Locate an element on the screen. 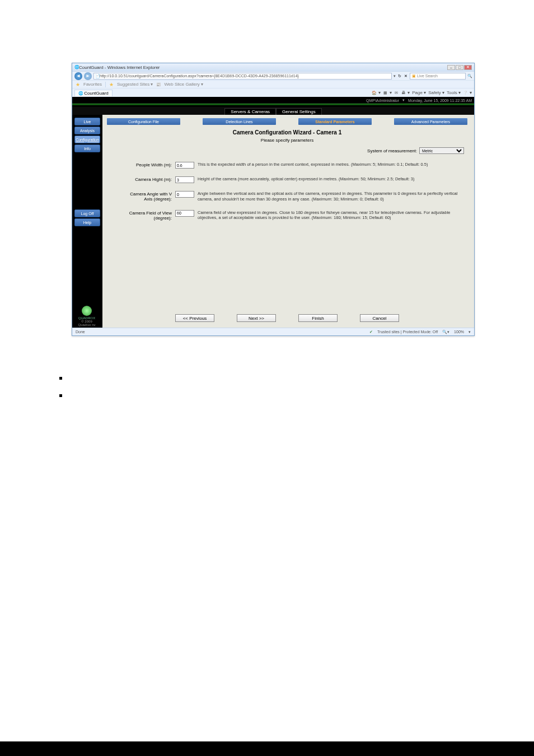  refresh-icon: ↻ is located at coordinates (400, 76).